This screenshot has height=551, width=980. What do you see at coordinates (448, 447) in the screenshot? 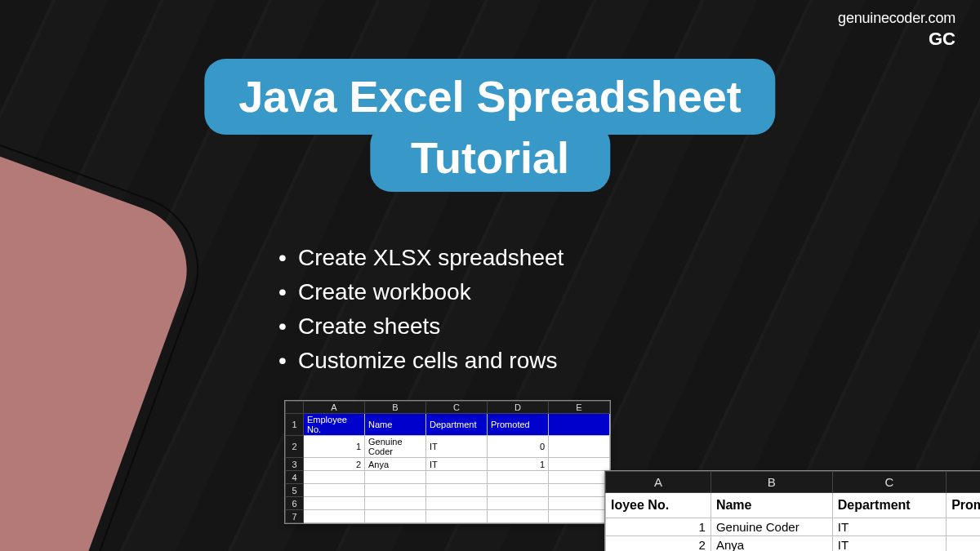
I see `table-row: 2 1 Genuine Coder IT 0` at bounding box center [448, 447].